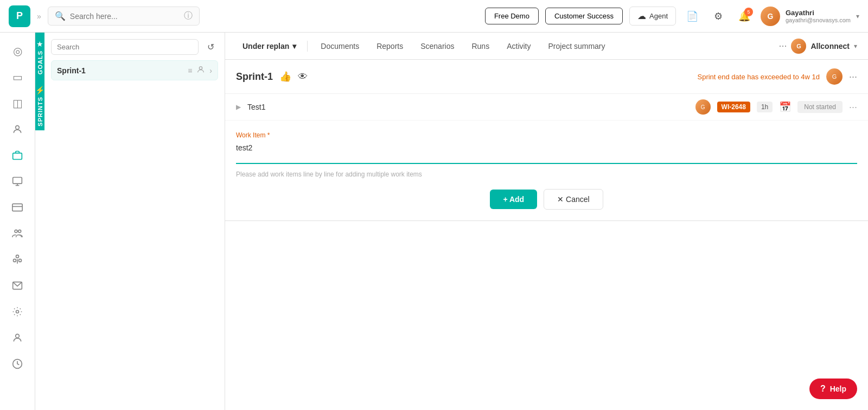  I want to click on sprint-user-avatar: G, so click(834, 77).